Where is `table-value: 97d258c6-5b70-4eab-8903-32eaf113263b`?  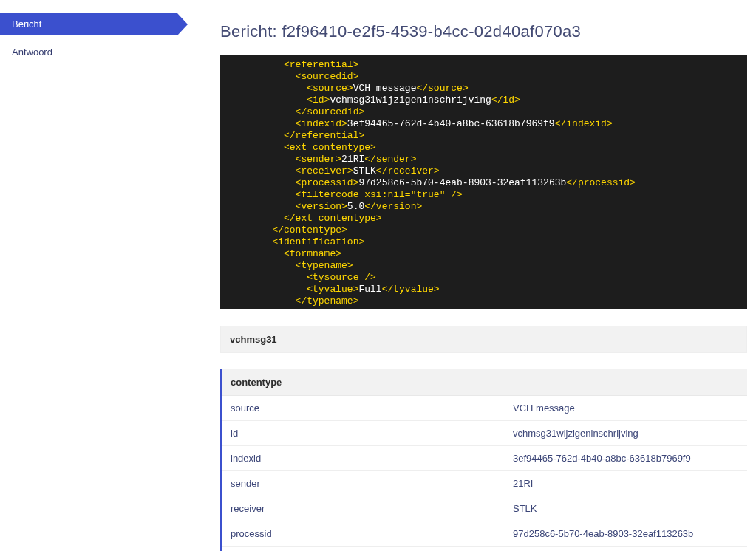
table-value: 97d258c6-5b70-4eab-8903-32eaf113263b is located at coordinates (625, 533).